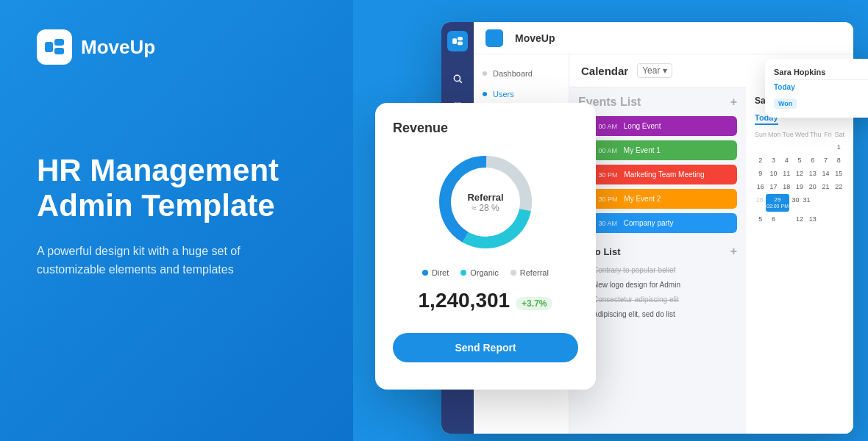  I want to click on day-name-sun: Sun, so click(761, 135).